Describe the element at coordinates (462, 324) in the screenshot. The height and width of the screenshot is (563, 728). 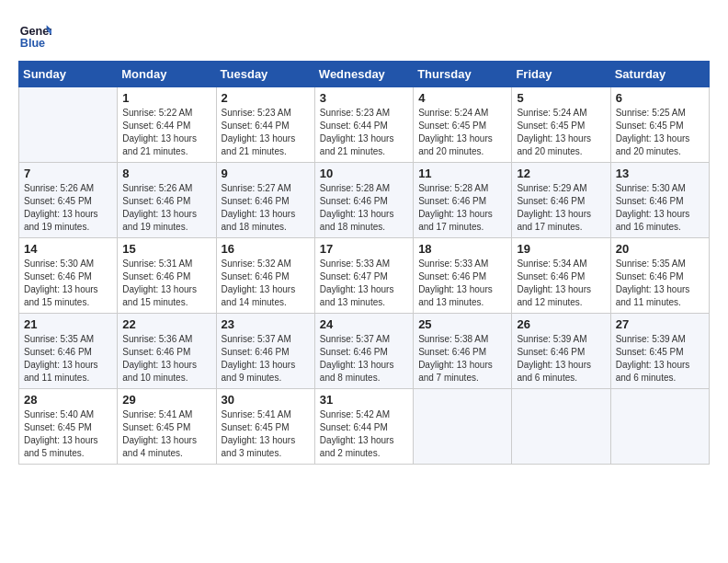
I see `day-number: 25` at that location.